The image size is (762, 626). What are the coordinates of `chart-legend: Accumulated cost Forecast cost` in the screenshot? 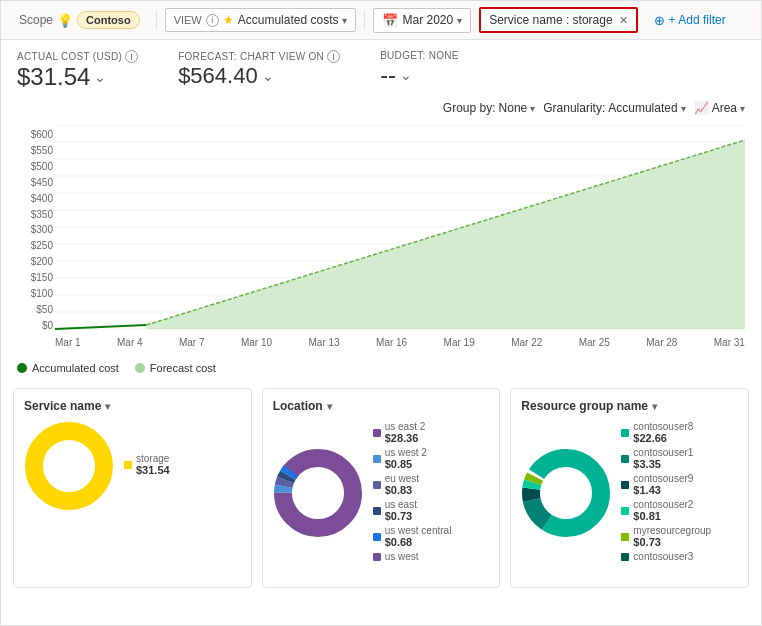 It's located at (381, 368).